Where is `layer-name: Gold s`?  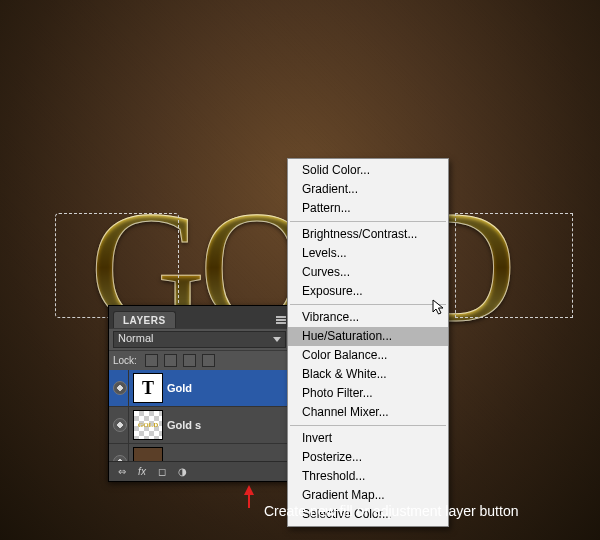
layer-name: Gold s is located at coordinates (184, 425).